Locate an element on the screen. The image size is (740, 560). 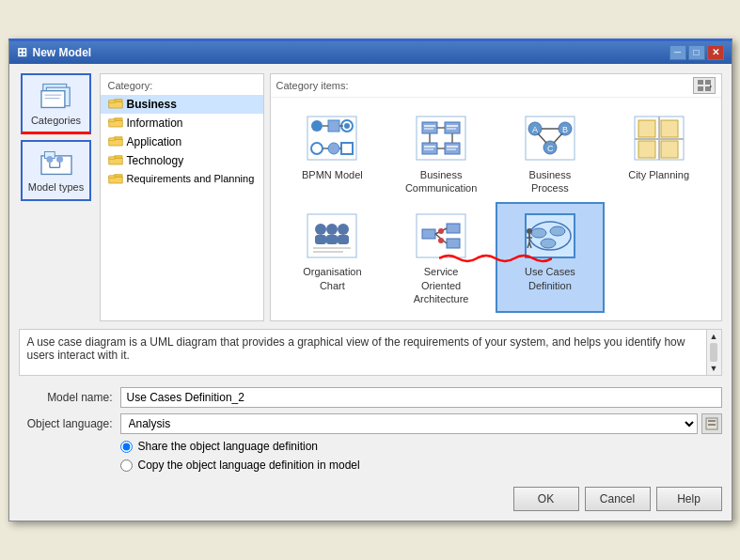
category-panel: Category: Business is located at coordinates (182, 197).